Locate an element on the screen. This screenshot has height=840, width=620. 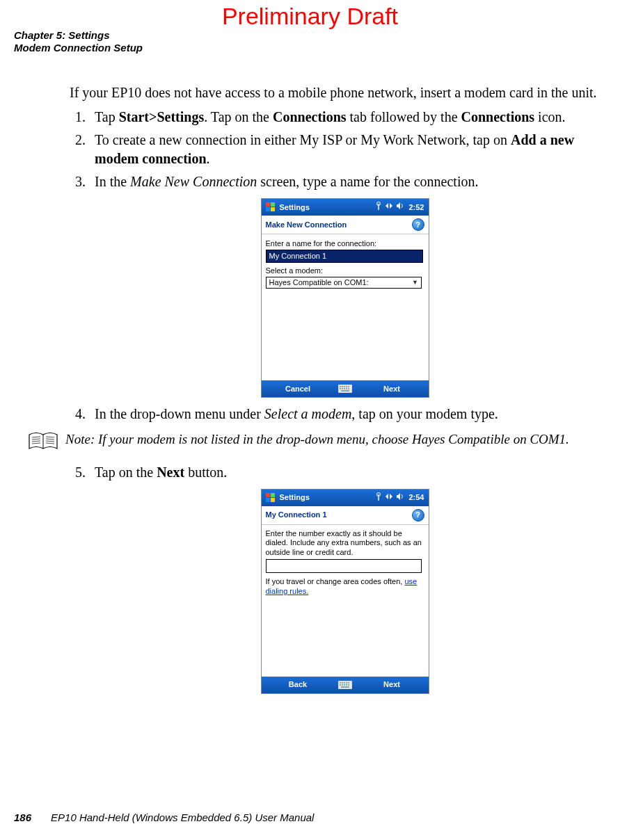
device2-title: Settings is located at coordinates (295, 498).